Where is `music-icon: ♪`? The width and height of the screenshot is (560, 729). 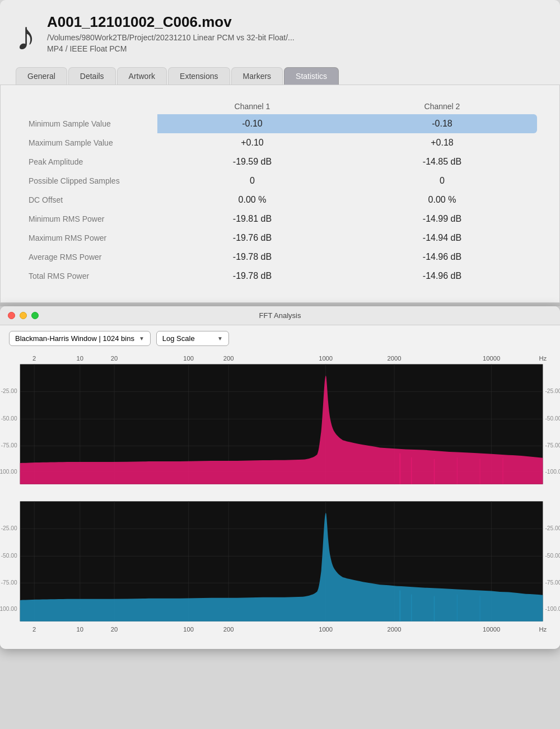 music-icon: ♪ is located at coordinates (26, 36).